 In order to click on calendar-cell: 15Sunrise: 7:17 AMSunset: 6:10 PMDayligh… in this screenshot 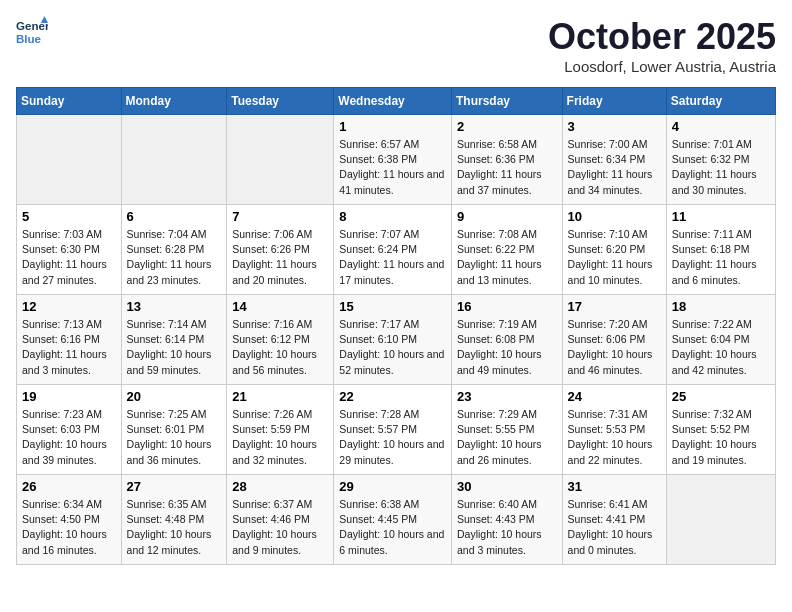, I will do `click(393, 340)`.